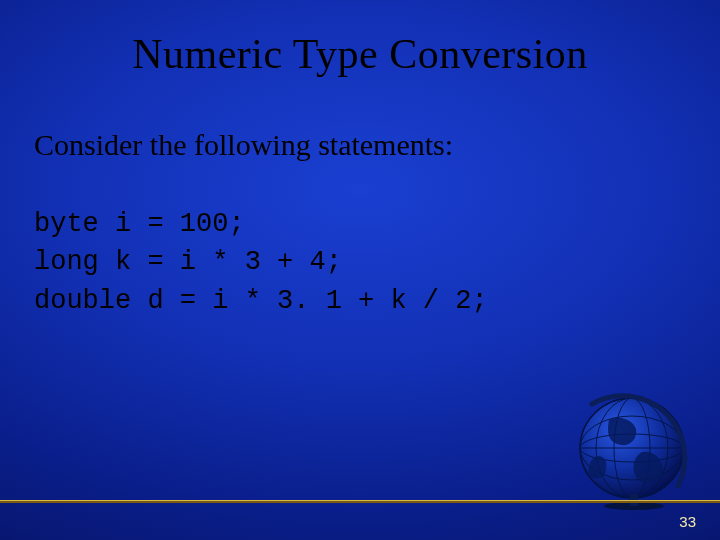 This screenshot has width=720, height=540. I want to click on slide-title: Numeric Type Conversion, so click(360, 54).